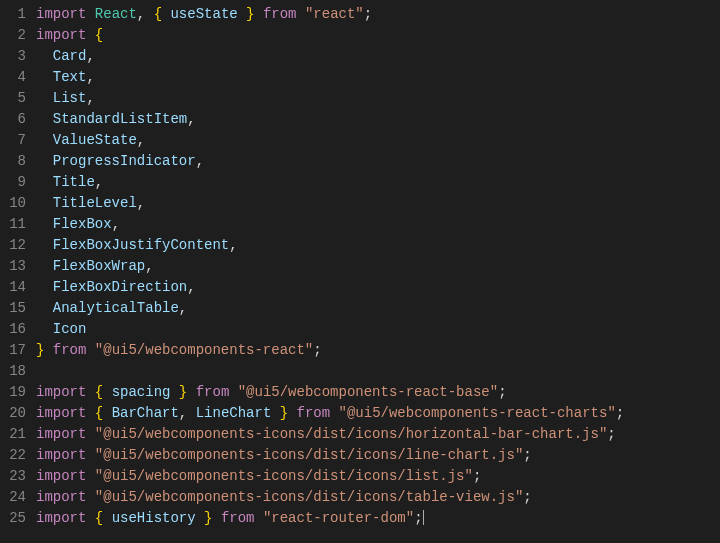 The image size is (720, 543). What do you see at coordinates (338, 518) in the screenshot?
I see `token: "react-router-dom"` at bounding box center [338, 518].